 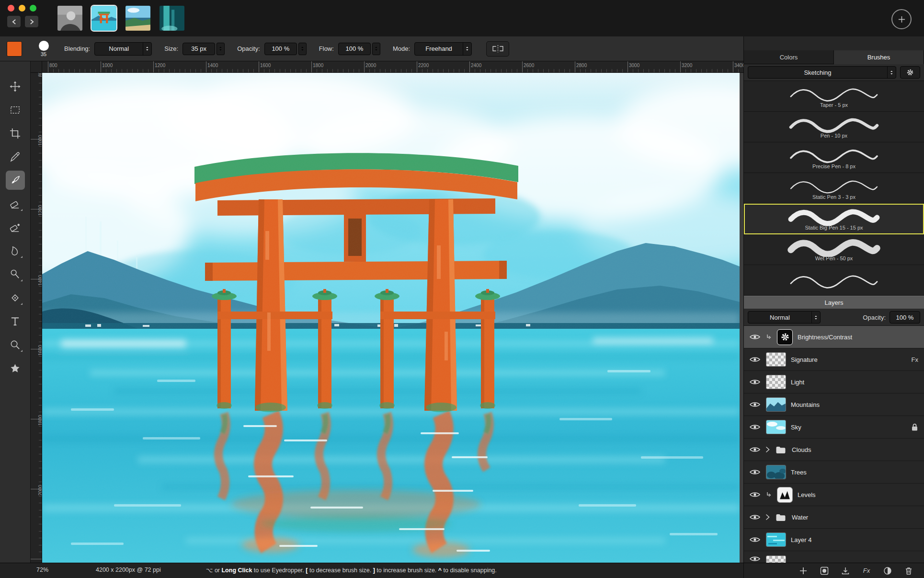 What do you see at coordinates (15, 345) in the screenshot?
I see `zoom-tool-button` at bounding box center [15, 345].